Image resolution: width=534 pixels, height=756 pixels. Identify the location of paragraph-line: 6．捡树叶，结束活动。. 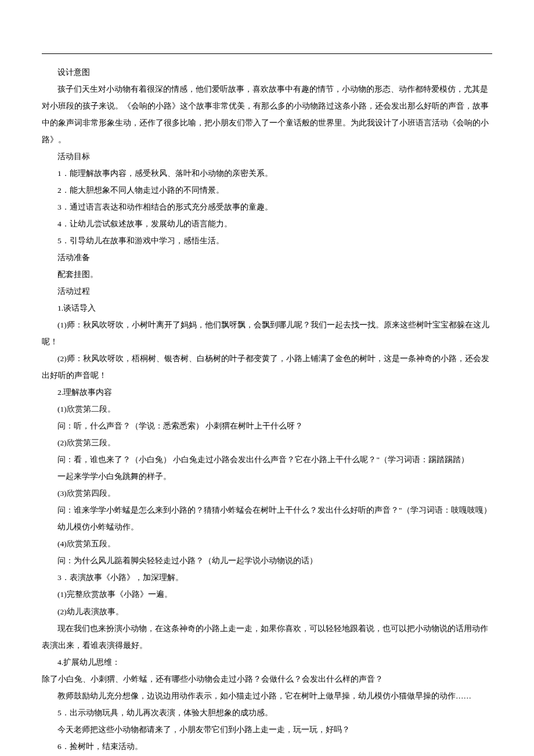
(267, 747).